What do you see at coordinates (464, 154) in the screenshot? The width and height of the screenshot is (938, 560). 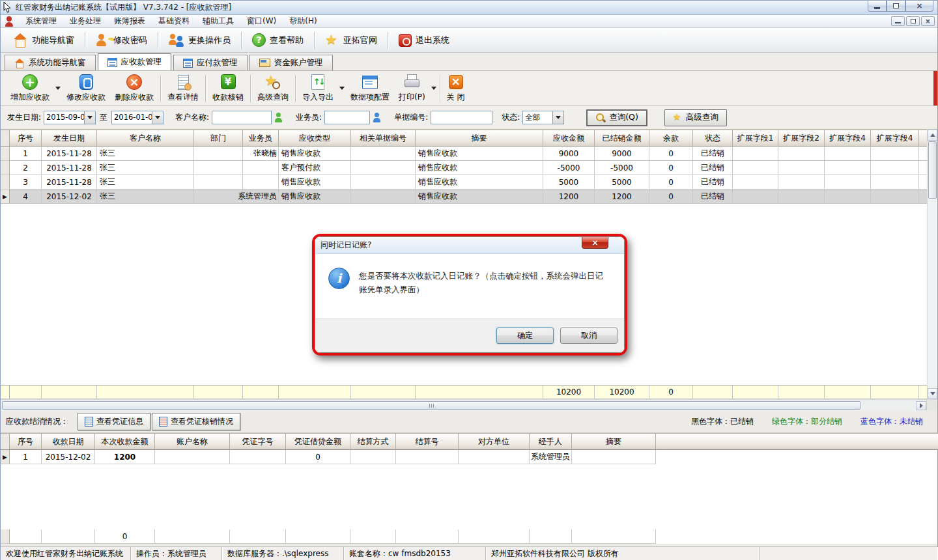 I see `table-row: 12015-11-28张三张晓楠销售应收款销售应收款900090000已结销` at bounding box center [464, 154].